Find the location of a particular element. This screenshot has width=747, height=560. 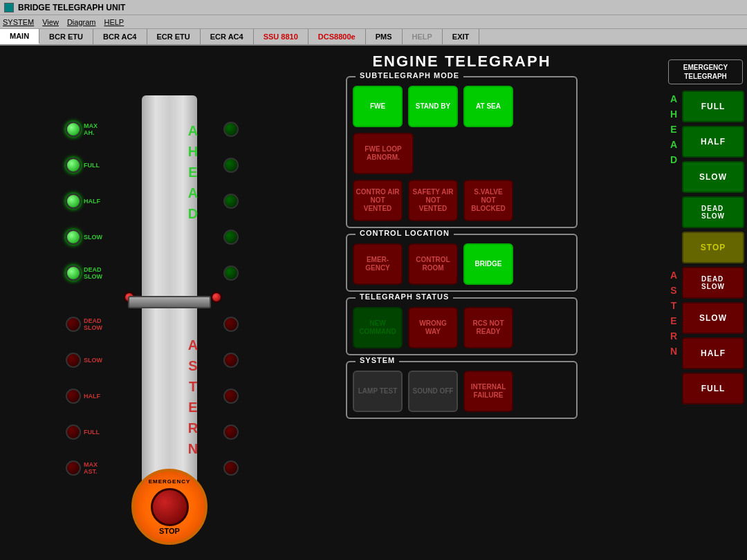

et-btn-slow-ahead: SLOW is located at coordinates (713, 177).